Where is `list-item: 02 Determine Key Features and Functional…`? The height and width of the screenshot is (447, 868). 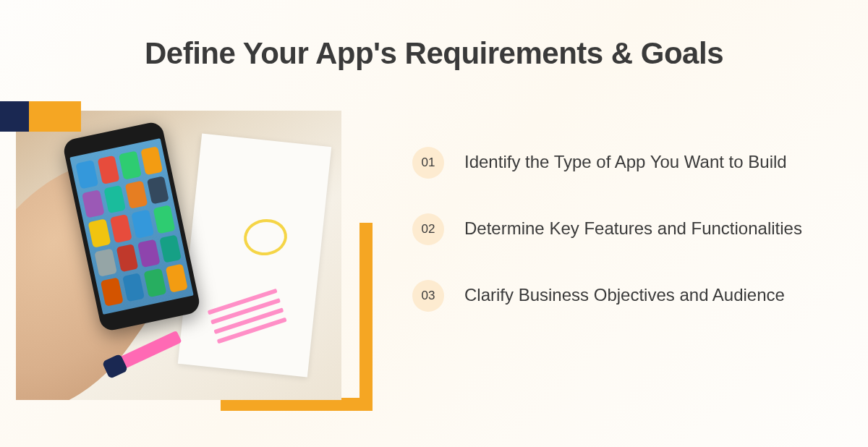 list-item: 02 Determine Key Features and Functional… is located at coordinates (640, 229).